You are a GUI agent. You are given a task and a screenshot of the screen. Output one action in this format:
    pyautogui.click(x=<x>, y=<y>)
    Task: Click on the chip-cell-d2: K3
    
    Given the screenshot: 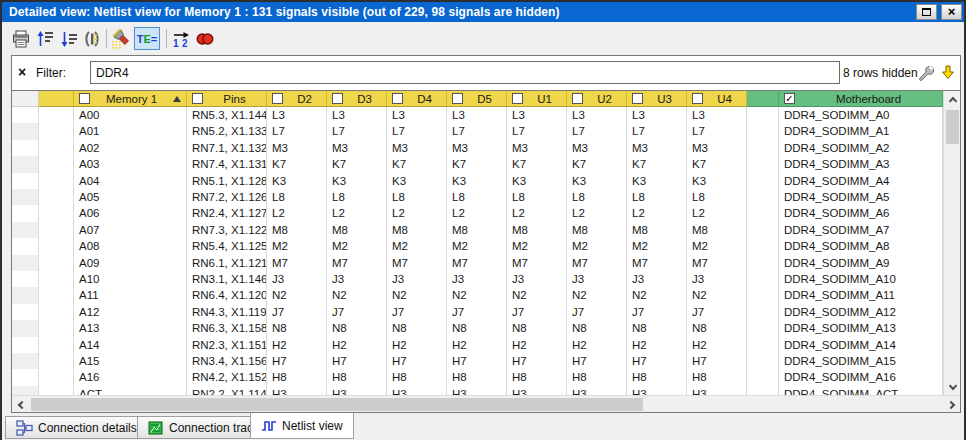 What is the action you would take?
    pyautogui.click(x=297, y=181)
    